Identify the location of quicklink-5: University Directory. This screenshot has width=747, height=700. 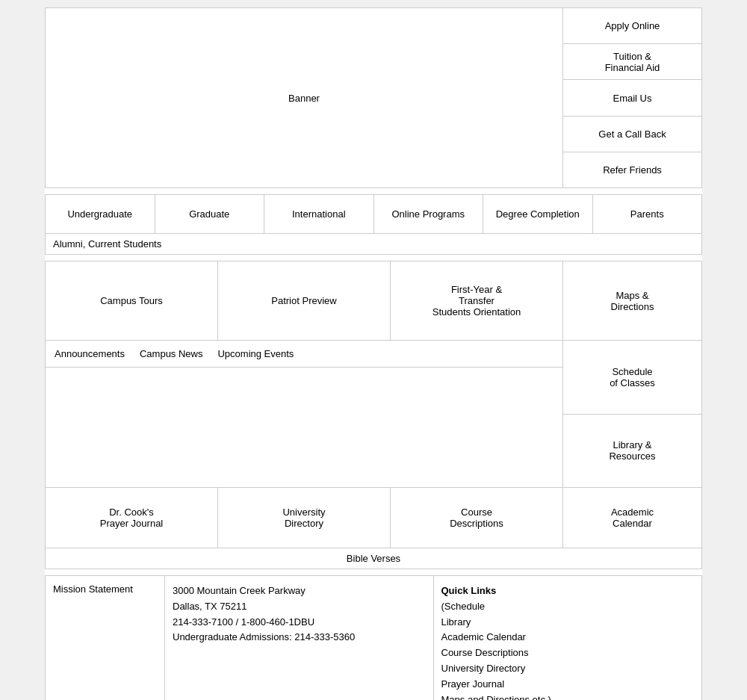
(568, 669).